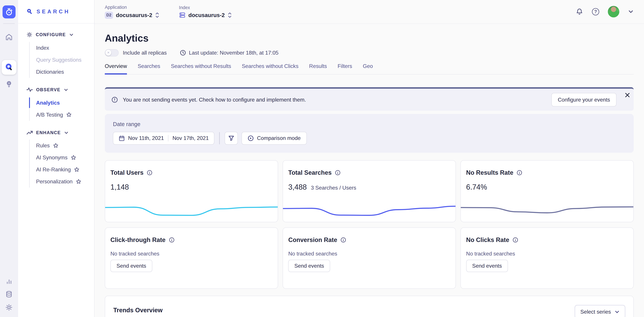  What do you see at coordinates (62, 182) in the screenshot?
I see `sidebar-item-personalization: Personalization` at bounding box center [62, 182].